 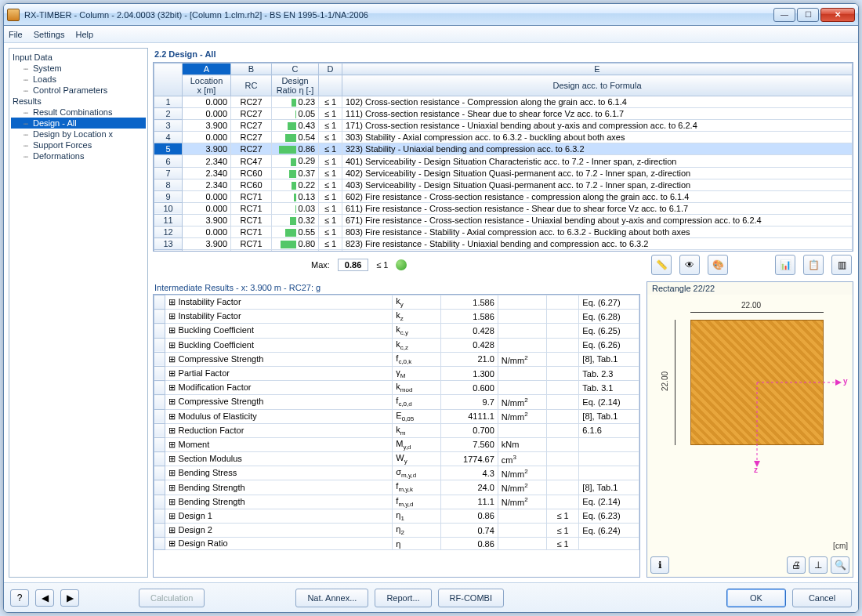 What do you see at coordinates (399, 15) in the screenshot?
I see `window-title: RX-TIMBER - Column - 2.04.0003 (32bit) -…` at bounding box center [399, 15].